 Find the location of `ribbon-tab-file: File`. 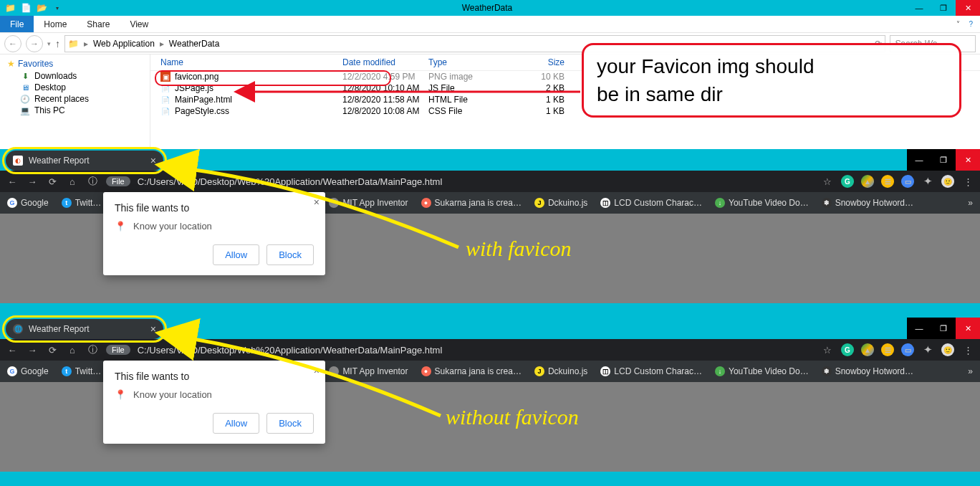

ribbon-tab-file: File is located at coordinates (17, 24).